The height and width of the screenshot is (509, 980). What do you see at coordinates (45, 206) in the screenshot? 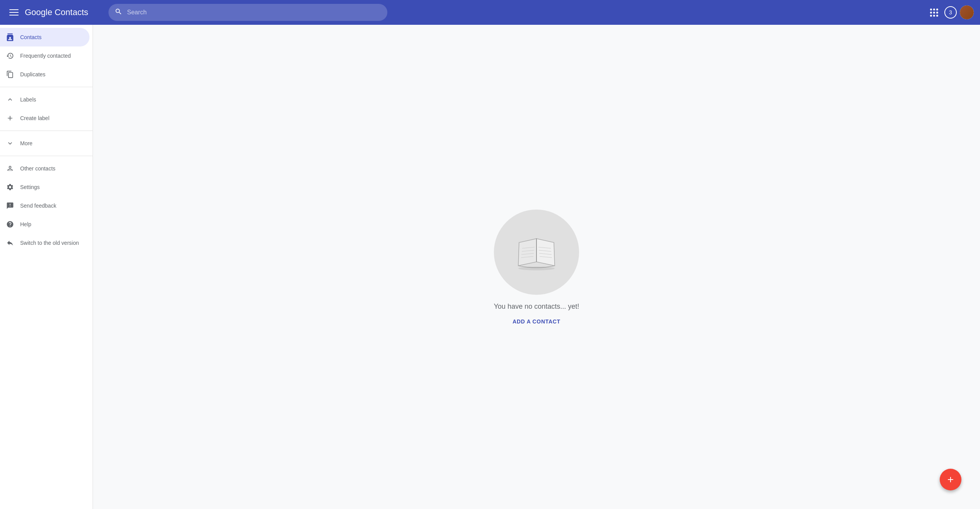
I see `sidebar-item-send-feedback: Send feedback` at bounding box center [45, 206].